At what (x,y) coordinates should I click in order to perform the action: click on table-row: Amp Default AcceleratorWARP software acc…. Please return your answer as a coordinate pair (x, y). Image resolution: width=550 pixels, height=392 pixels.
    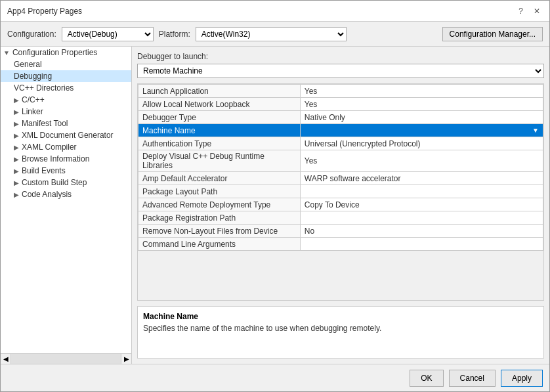
    Looking at the image, I should click on (341, 179).